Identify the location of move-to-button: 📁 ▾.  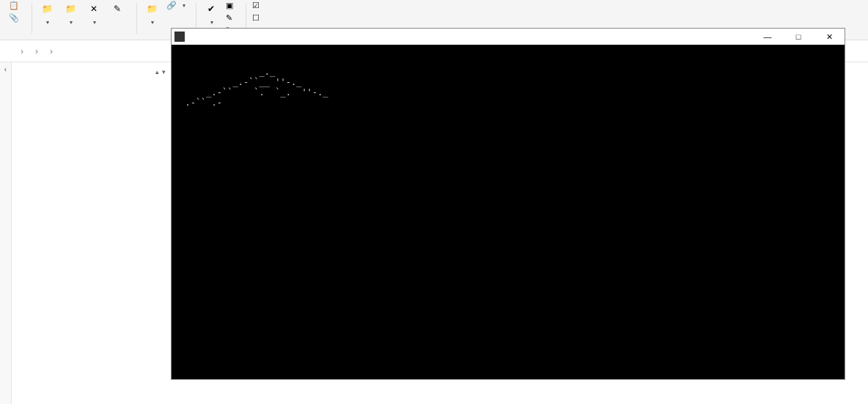
(47, 13).